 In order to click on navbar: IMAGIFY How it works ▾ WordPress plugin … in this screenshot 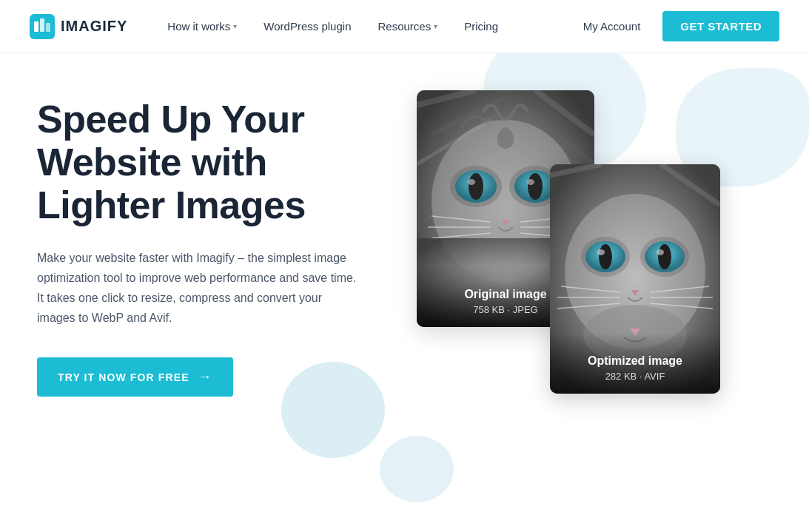, I will do `click(404, 27)`.